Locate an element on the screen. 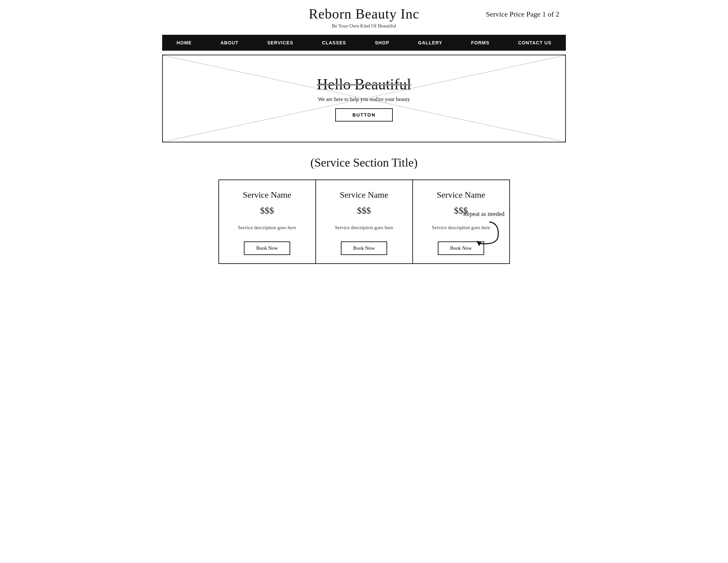  page-info: Service Price Page 1 of 2 is located at coordinates (523, 14).